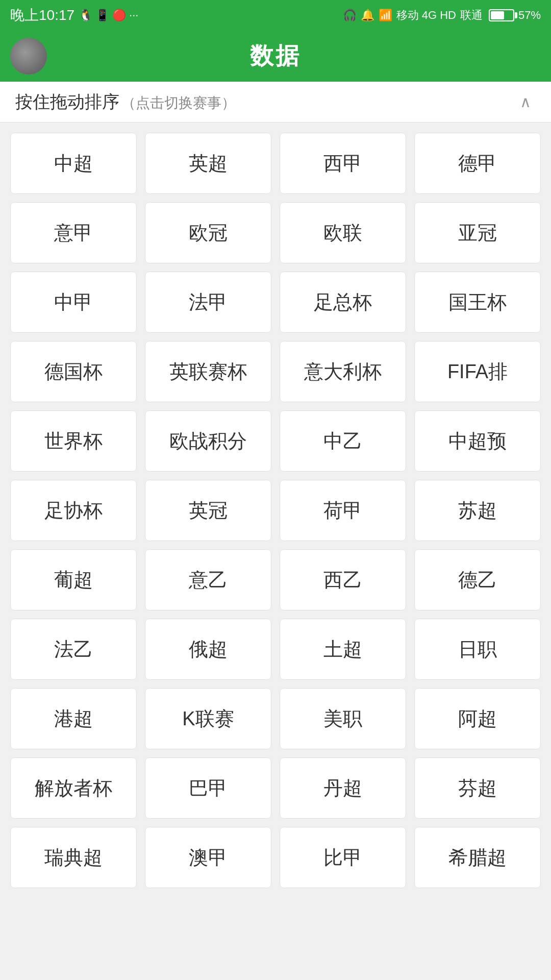 The image size is (551, 980). I want to click on league-item: 中超预, so click(478, 441).